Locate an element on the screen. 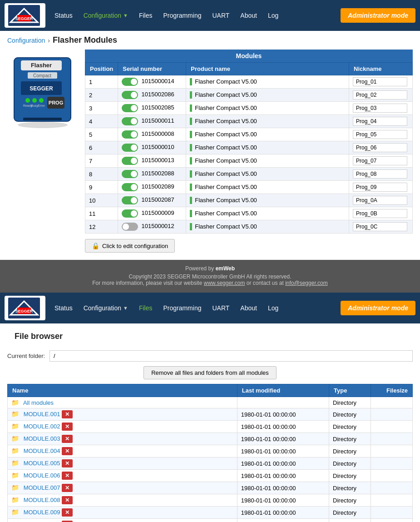 This screenshot has width=420, height=522. file-name-link: MODULE.009 is located at coordinates (42, 512).